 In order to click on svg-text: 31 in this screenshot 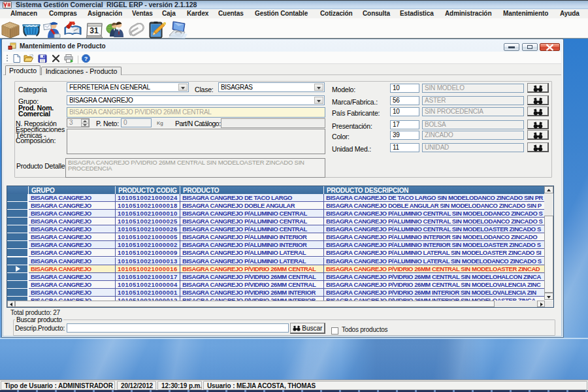, I will do `click(94, 31)`.